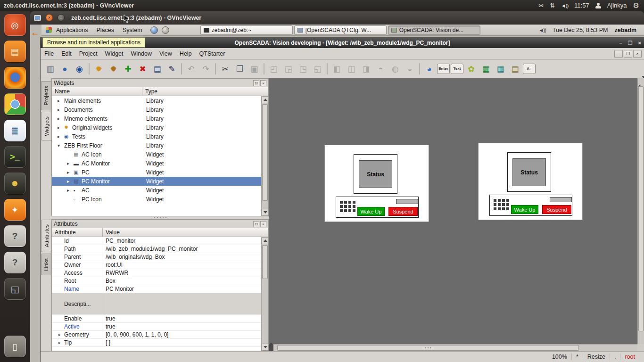 Image resolution: width=644 pixels, height=362 pixels. I want to click on redo-icon: ↷, so click(206, 69).